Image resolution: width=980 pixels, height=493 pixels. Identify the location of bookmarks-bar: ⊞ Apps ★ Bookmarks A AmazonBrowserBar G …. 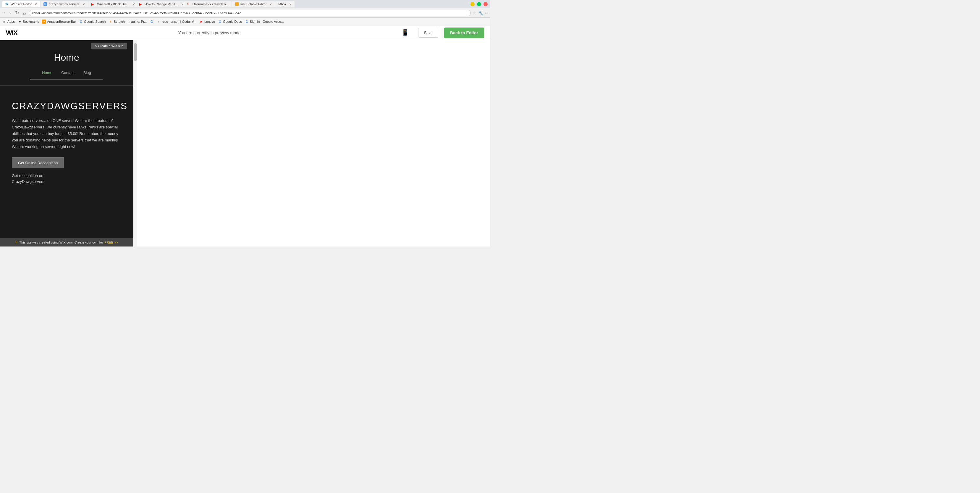
(245, 22).